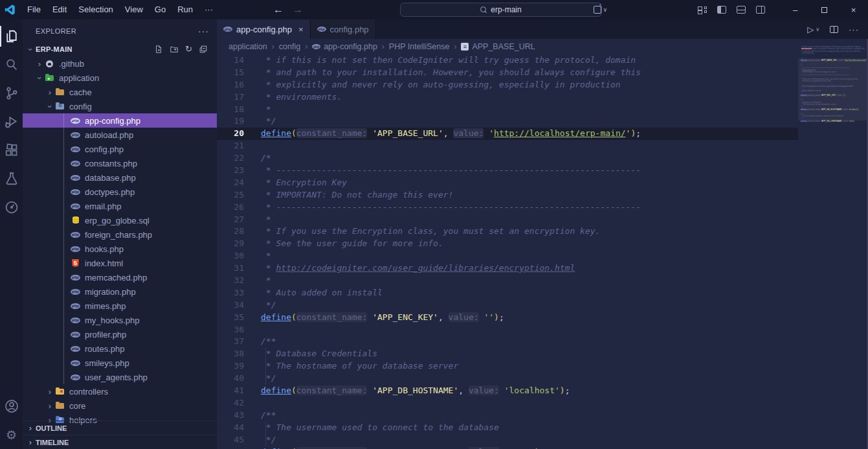  Describe the element at coordinates (120, 235) in the screenshot. I see `tree-item-foreign-chars-php: foreign_chars.php` at that location.